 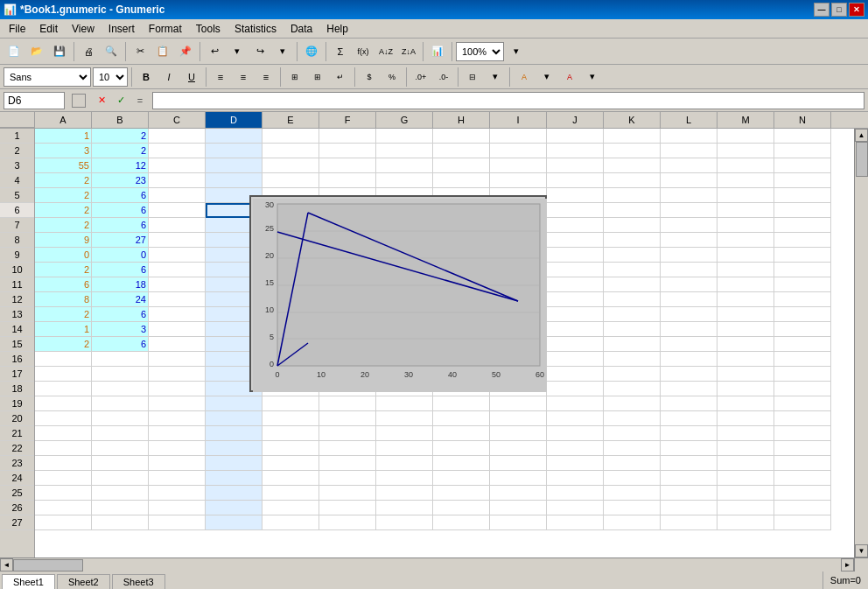 What do you see at coordinates (348, 180) in the screenshot?
I see `cell-F4` at bounding box center [348, 180].